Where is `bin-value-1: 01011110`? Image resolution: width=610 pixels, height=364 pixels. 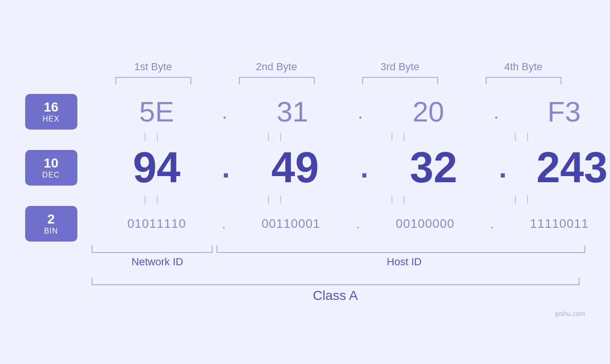
bin-value-1: 01011110 is located at coordinates (157, 224).